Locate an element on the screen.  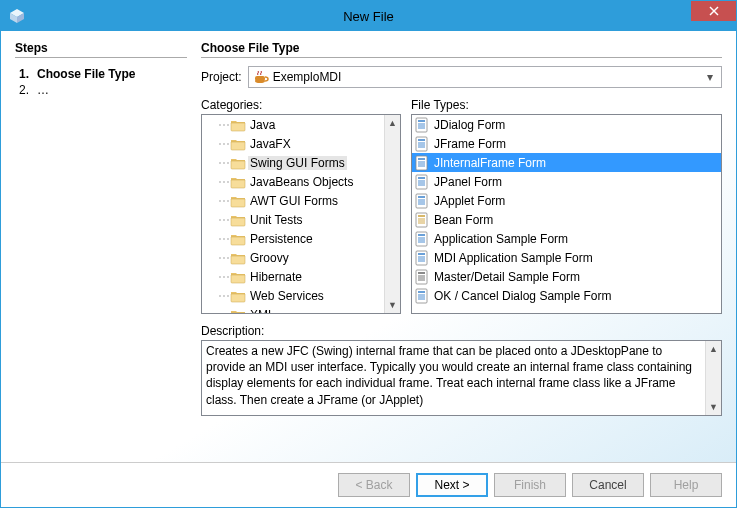
filetype-item: JApplet Form is located at coordinates (566, 200).